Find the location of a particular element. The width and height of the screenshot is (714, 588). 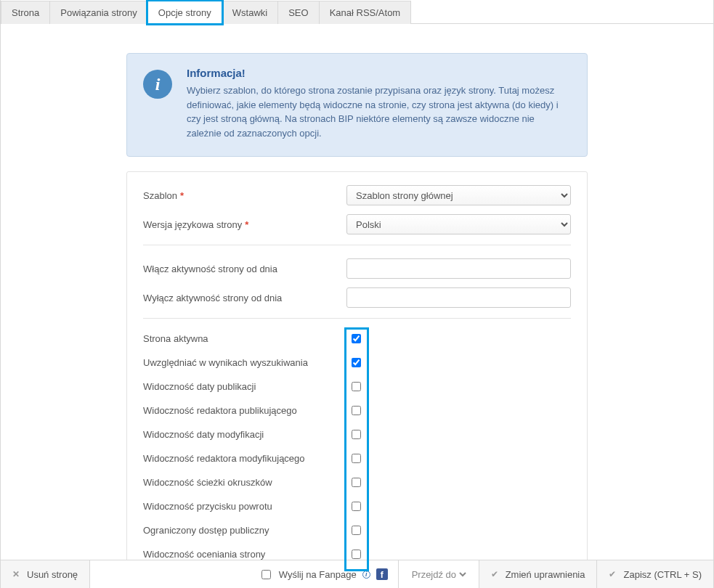

cb-label-9: Widoczność oceniania strony is located at coordinates (245, 555).